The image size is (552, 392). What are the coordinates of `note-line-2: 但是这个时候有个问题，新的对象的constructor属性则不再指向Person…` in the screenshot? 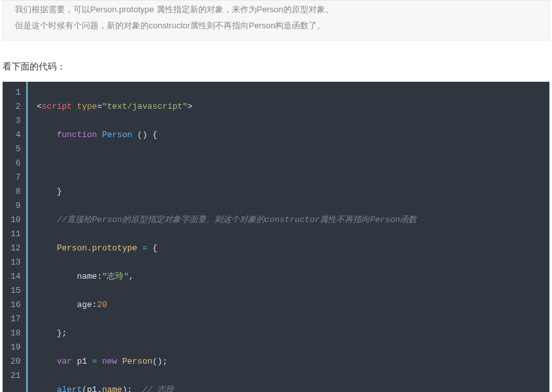 It's located at (276, 26).